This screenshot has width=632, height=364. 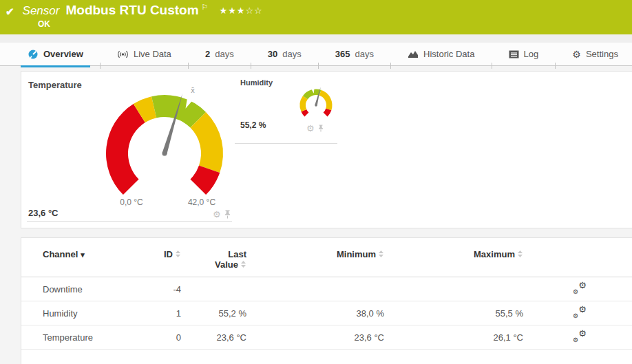 I want to click on column-header-id: ID, so click(x=163, y=257).